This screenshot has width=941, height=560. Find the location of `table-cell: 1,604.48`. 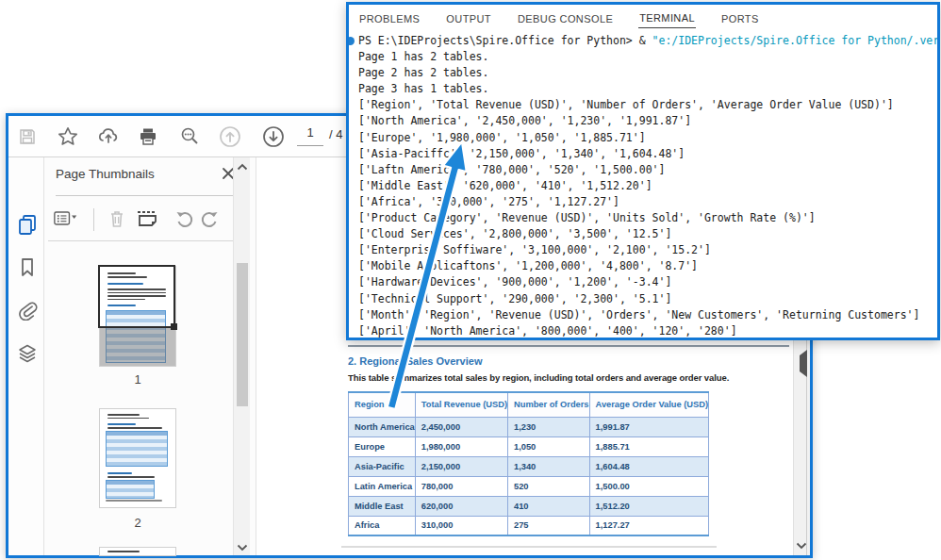

table-cell: 1,604.48 is located at coordinates (649, 466).